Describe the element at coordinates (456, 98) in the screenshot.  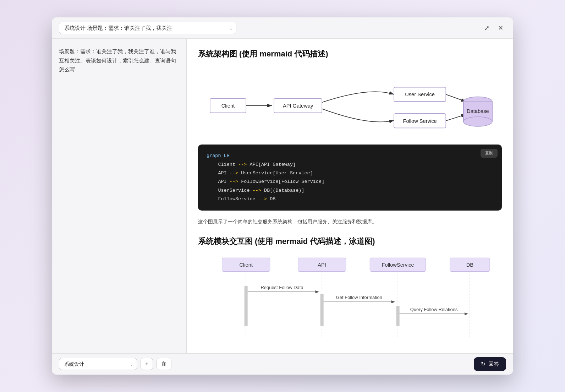
I see `arrow-user-db` at that location.